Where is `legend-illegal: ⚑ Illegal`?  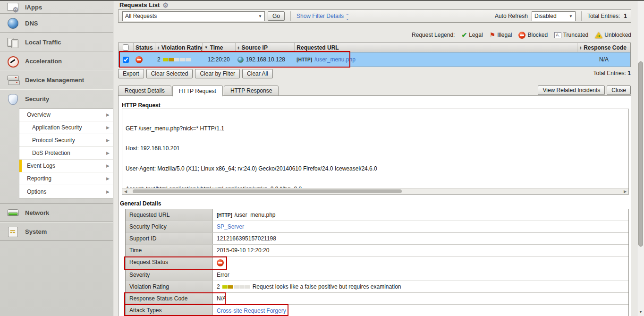
legend-illegal: ⚑ Illegal is located at coordinates (501, 35).